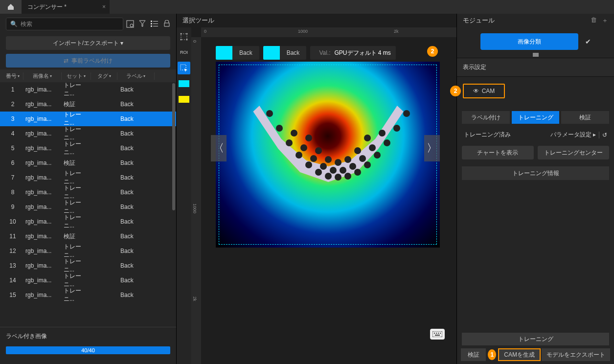 The height and width of the screenshot is (364, 614). I want to click on filter-image-icon, so click(130, 24).